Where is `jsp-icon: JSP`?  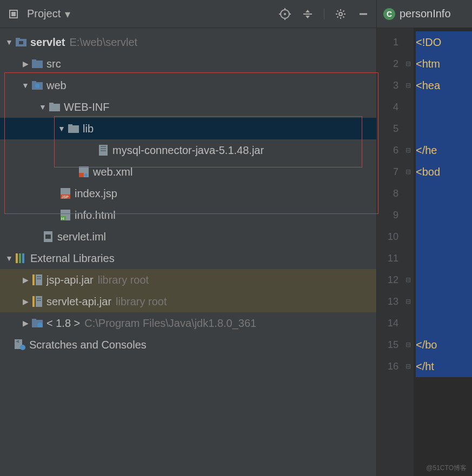 jsp-icon: JSP is located at coordinates (65, 193).